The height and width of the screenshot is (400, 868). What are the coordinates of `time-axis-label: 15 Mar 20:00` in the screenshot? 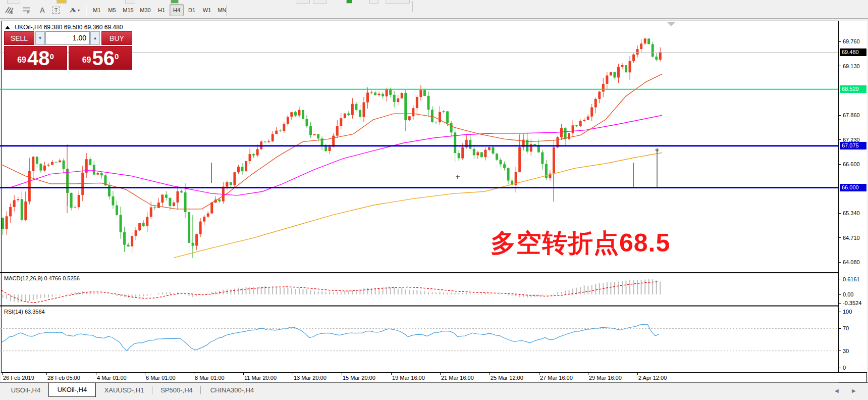 It's located at (359, 378).